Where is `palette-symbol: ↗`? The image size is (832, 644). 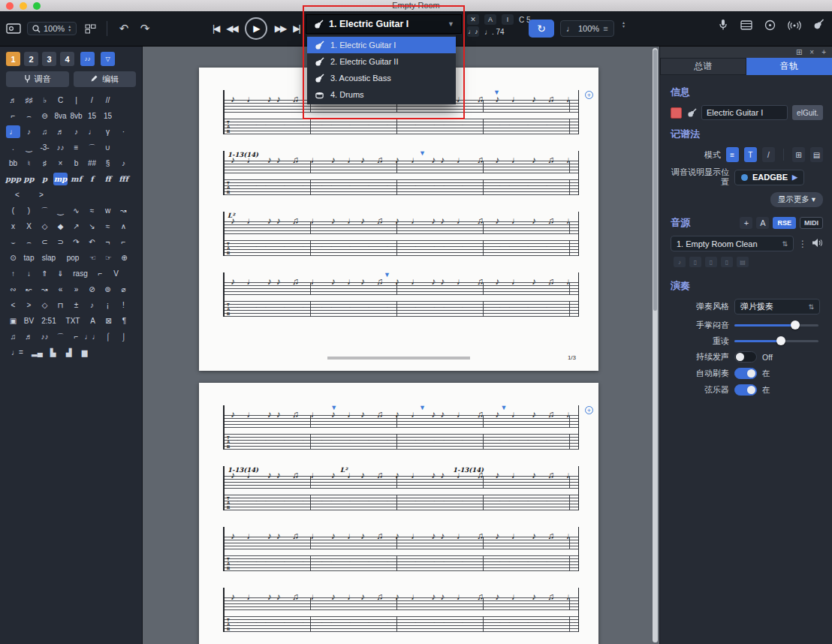 palette-symbol: ↗ is located at coordinates (77, 227).